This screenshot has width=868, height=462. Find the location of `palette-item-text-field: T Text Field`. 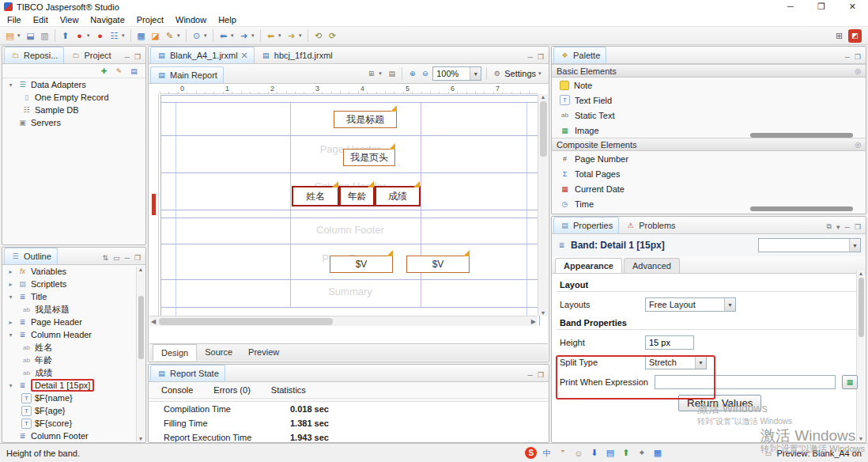

palette-item-text-field: T Text Field is located at coordinates (708, 100).